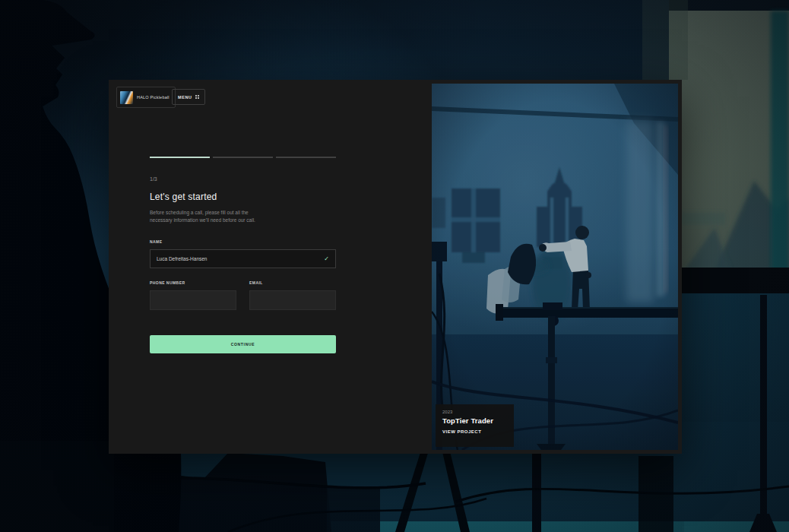  I want to click on name-input, so click(237, 258).